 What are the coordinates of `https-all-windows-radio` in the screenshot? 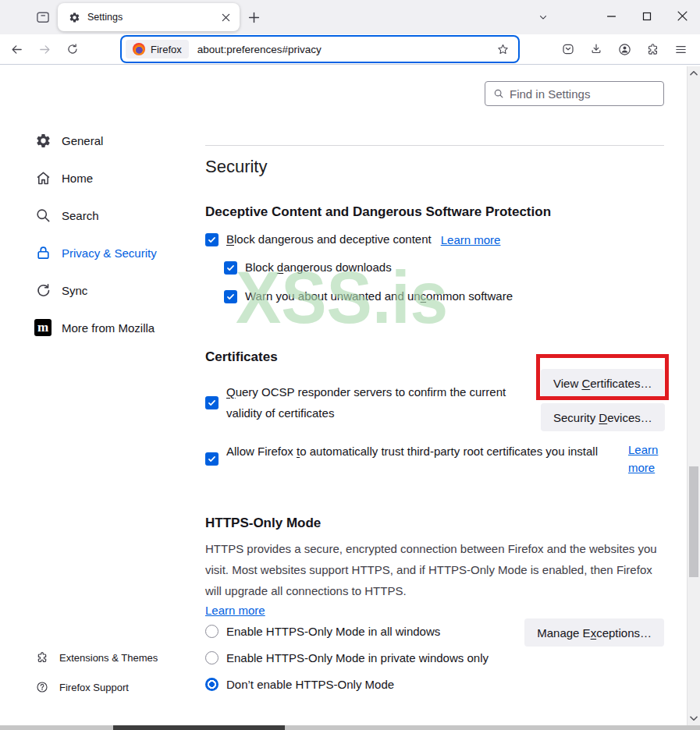 It's located at (212, 632).